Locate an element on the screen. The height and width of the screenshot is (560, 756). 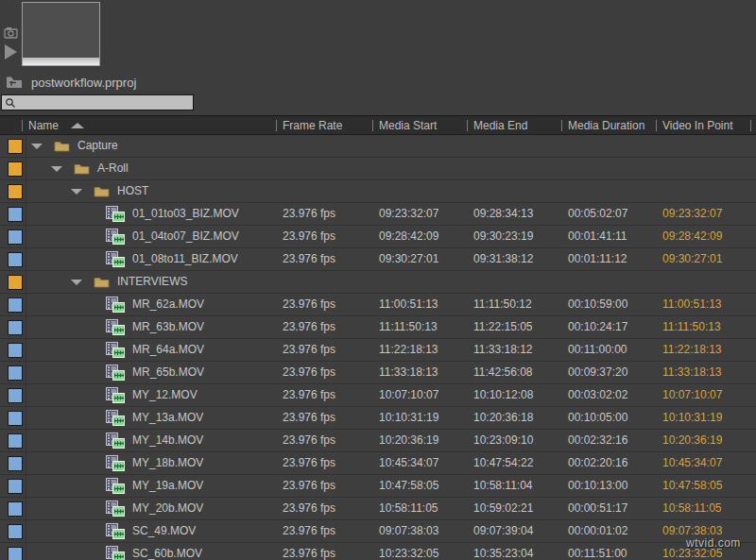
media-start-value: 11:11:50:13 is located at coordinates (404, 327).